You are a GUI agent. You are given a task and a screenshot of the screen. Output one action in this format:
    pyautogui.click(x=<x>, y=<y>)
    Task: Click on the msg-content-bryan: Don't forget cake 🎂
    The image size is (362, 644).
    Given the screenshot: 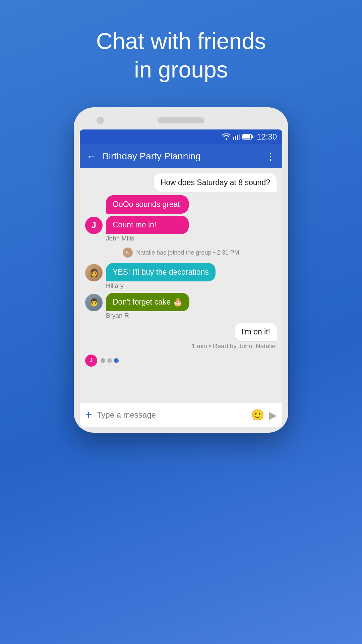 What is the action you would take?
    pyautogui.click(x=147, y=302)
    